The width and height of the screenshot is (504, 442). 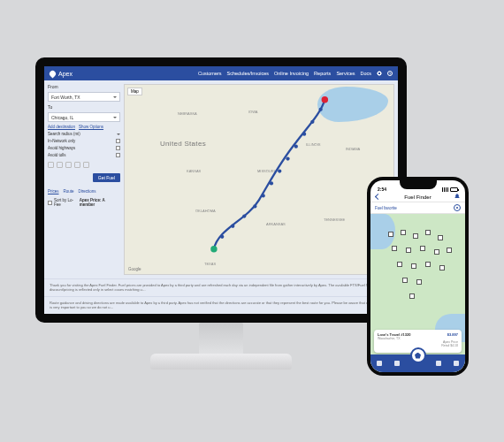 I want to click on tab-directions: Directions, so click(x=88, y=191).